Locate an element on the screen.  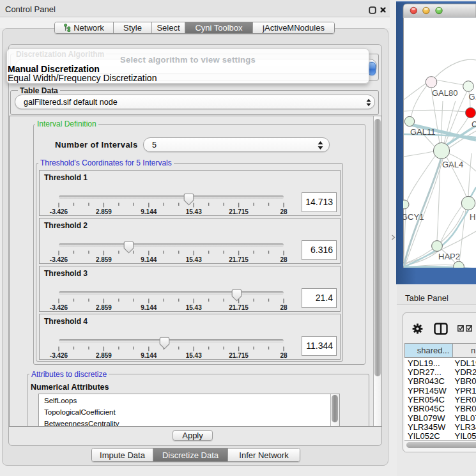
svg-text: H is located at coordinates (473, 217).